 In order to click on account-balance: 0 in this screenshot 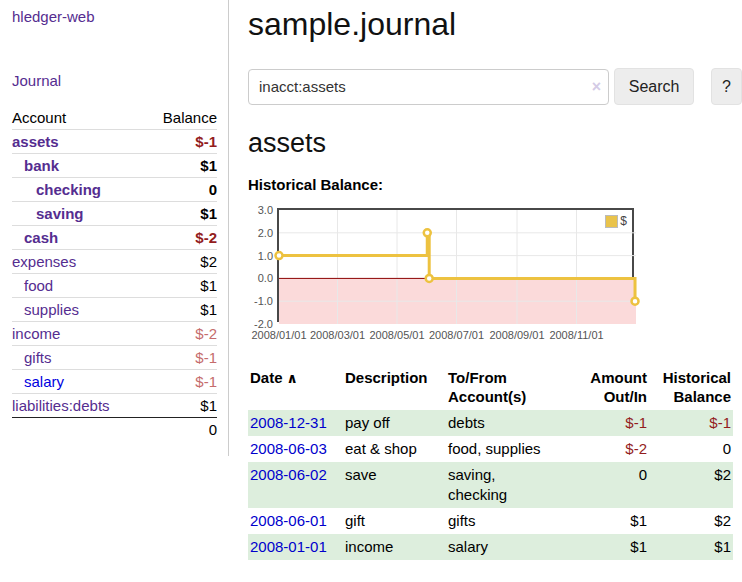, I will do `click(180, 190)`.